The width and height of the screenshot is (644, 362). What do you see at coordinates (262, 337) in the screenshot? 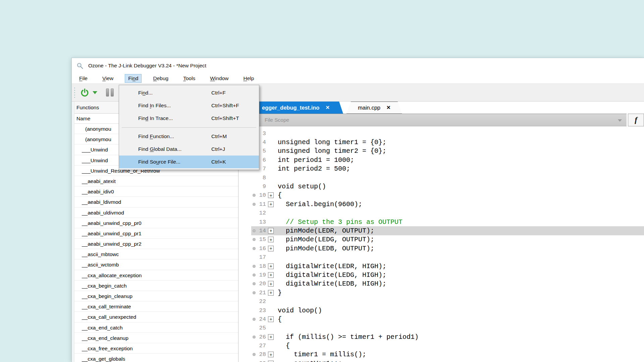
I see `line-number: 26` at bounding box center [262, 337].